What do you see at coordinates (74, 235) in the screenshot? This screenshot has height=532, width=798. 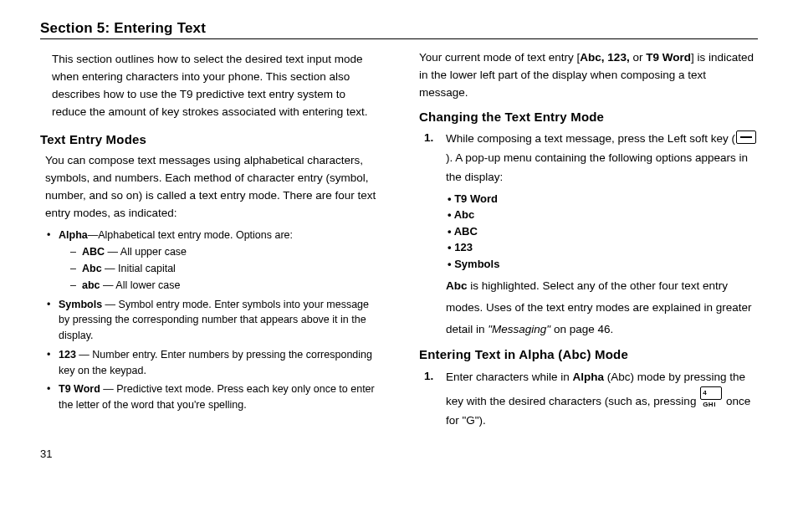 I see `mode-alpha-label: Alpha` at bounding box center [74, 235].